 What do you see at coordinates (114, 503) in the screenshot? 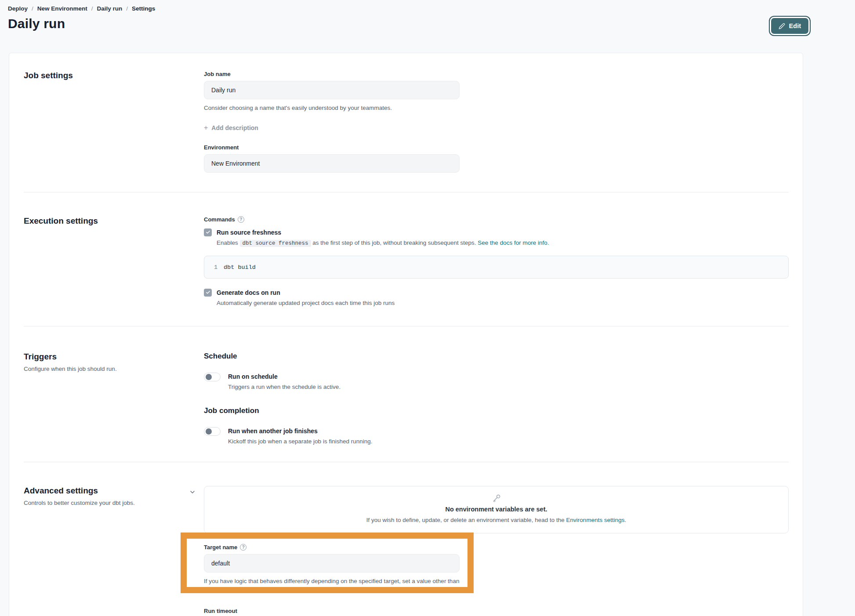
I see `advanced-settings-subtitle: Controls to better customize your dbt jo…` at bounding box center [114, 503].